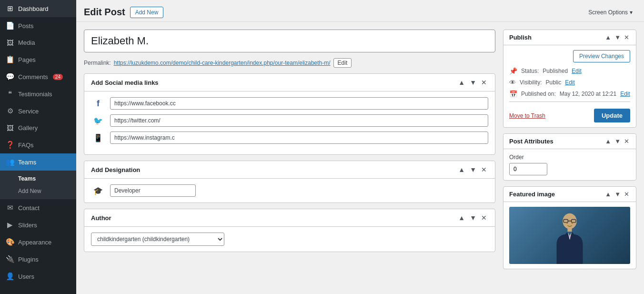 The image size is (644, 294). Describe the element at coordinates (38, 225) in the screenshot. I see `sidebar-item-sliders: ▶ Sliders` at that location.